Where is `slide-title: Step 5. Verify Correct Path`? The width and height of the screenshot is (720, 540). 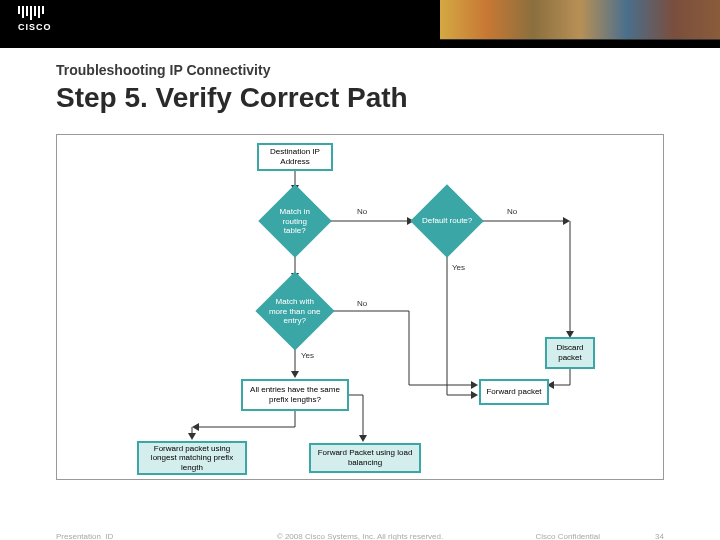 slide-title: Step 5. Verify Correct Path is located at coordinates (388, 98).